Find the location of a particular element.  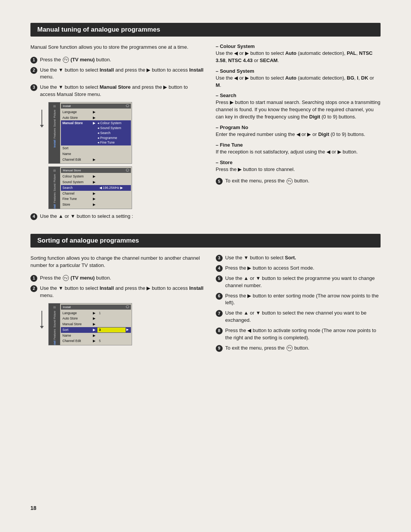

step-4: 4 Use the ▲ or ▼ button to select a sett… is located at coordinates (117, 216).